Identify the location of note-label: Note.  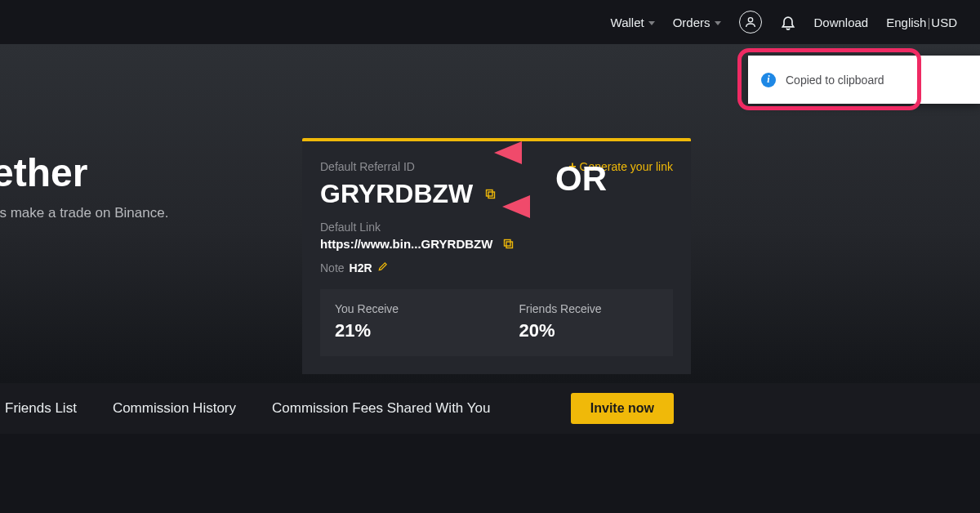
(332, 268).